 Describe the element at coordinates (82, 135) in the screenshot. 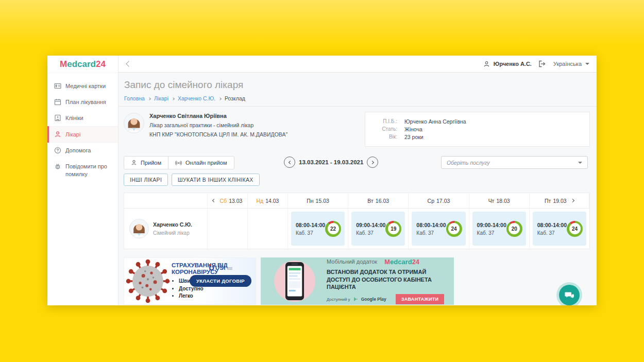

I see `sidebar-item-doctors: Лікарі` at that location.